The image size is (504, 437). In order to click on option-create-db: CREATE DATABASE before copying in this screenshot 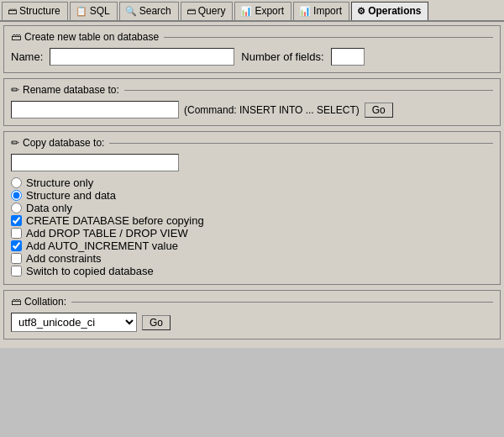, I will do `click(252, 220)`.